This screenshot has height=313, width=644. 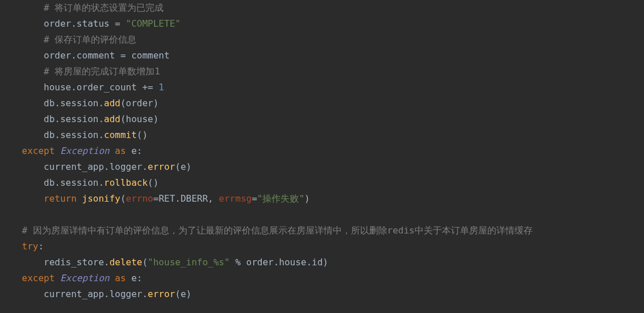 I want to click on code-token: redis_store., so click(x=77, y=262).